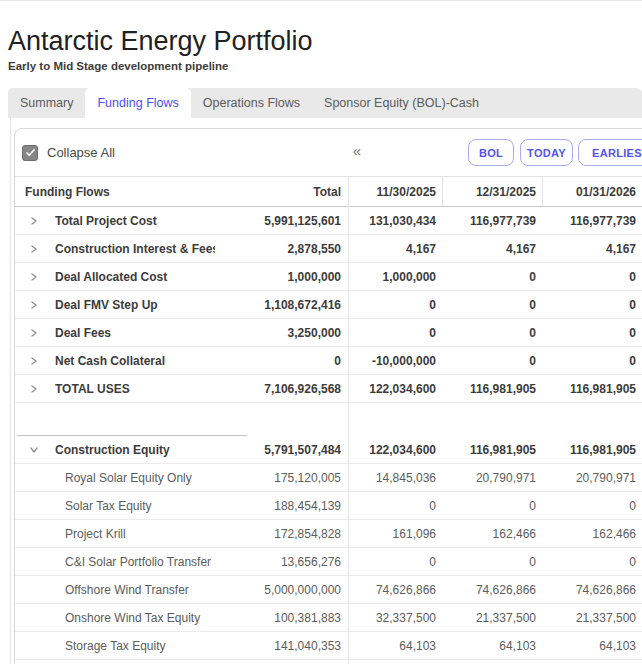 This screenshot has width=642, height=664. I want to click on tab-sponsor-equity-bol-cash: Sponsor Equity (BOL)-Cash, so click(402, 103).